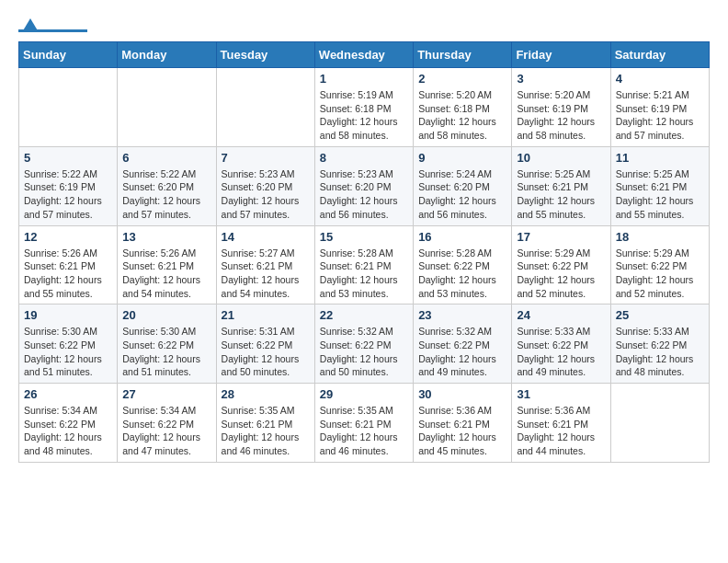 The height and width of the screenshot is (563, 728). I want to click on weekday-header-thursday: Thursday, so click(463, 55).